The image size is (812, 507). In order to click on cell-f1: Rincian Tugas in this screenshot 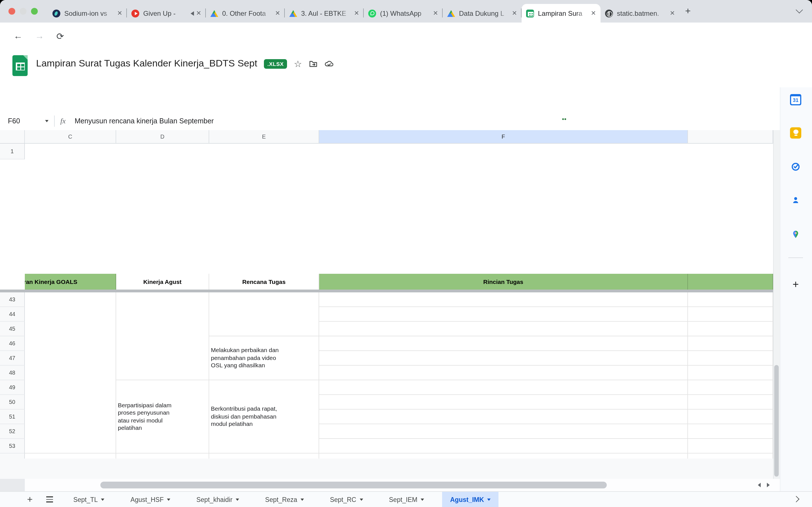, I will do `click(503, 282)`.